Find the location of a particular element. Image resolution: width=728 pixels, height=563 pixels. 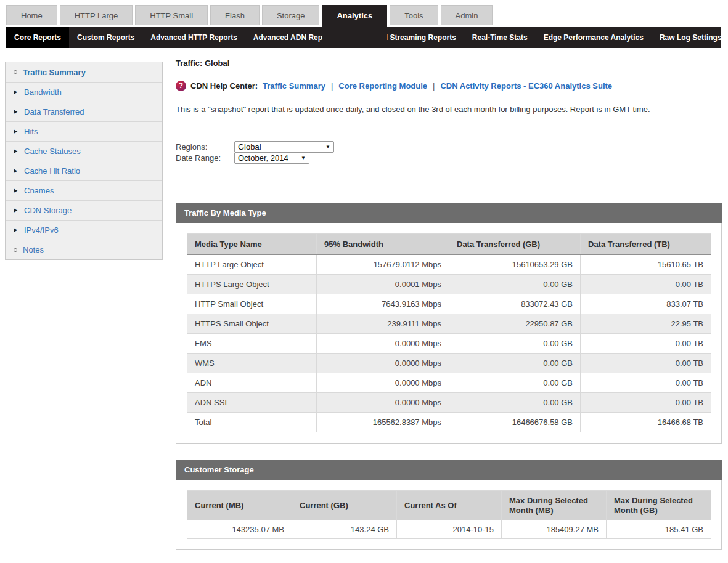

sidebar-item-label: Cache Statuses is located at coordinates (52, 152).